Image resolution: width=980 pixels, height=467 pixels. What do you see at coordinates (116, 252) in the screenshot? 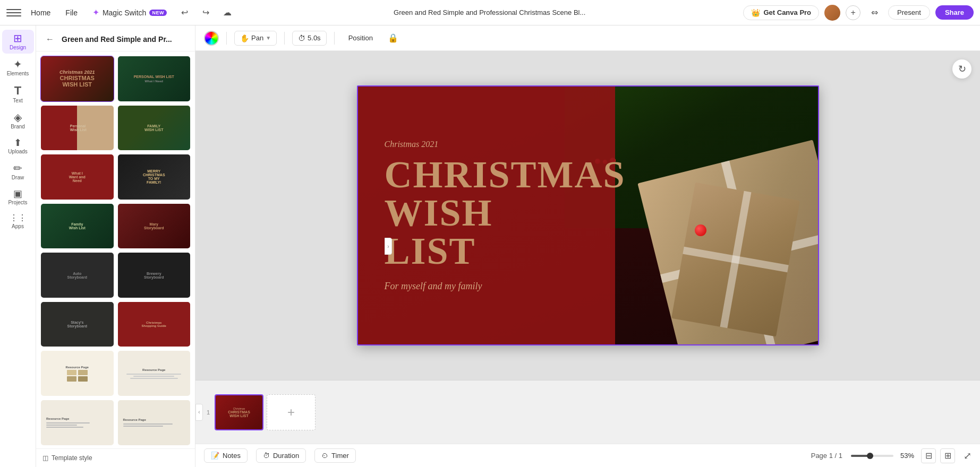
I see `template-grid: Christmas 2021 CHRISTMASWISH LIST PERSON…` at bounding box center [116, 252].